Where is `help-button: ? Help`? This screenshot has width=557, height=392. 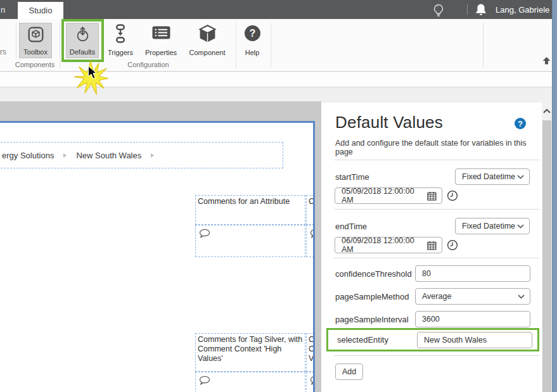
help-button: ? Help is located at coordinates (252, 41).